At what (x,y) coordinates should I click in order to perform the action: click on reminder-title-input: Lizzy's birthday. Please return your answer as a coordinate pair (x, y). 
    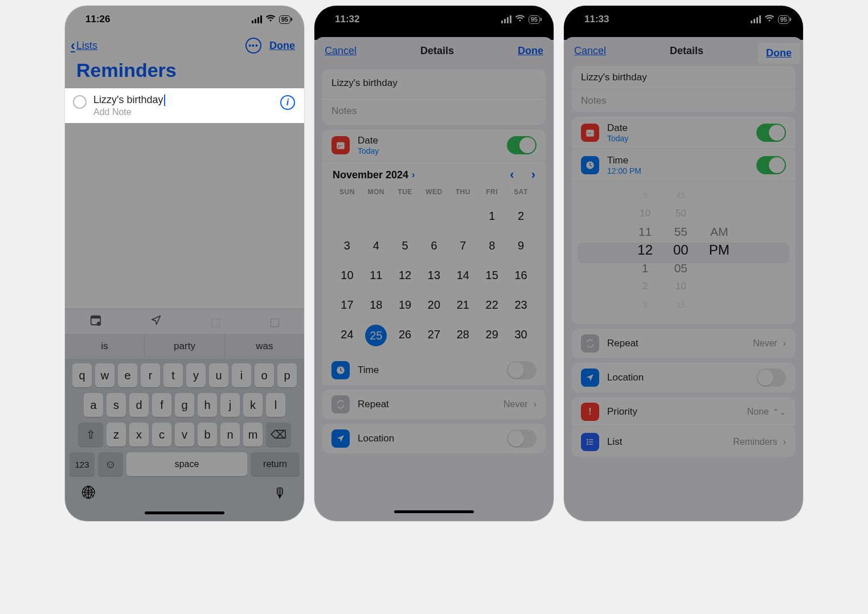
    Looking at the image, I should click on (128, 100).